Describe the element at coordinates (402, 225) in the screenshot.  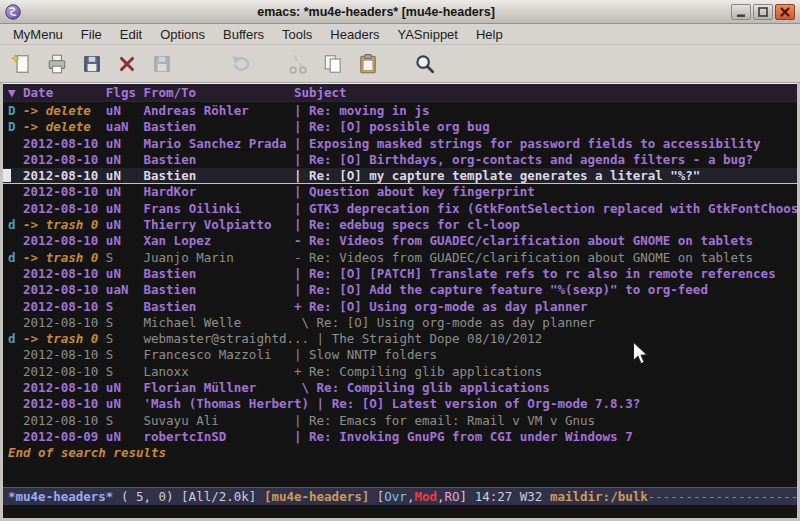
I see `message-row: d -> trash 0 uN Thierry Volpiatto | Re: …` at that location.